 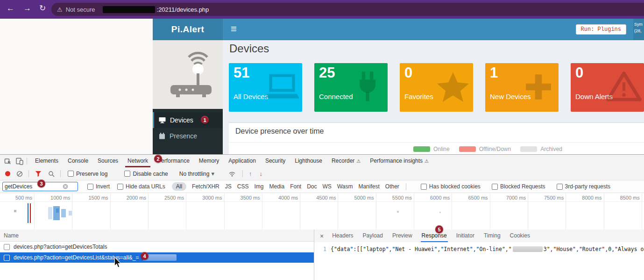 What do you see at coordinates (369, 187) in the screenshot?
I see `filter-type-manifest: Manifest` at bounding box center [369, 187].